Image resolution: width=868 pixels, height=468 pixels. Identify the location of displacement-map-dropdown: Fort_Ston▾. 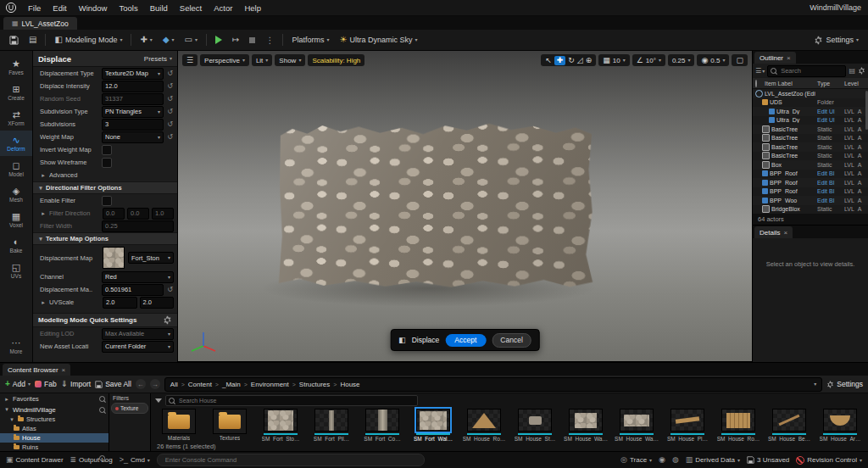
(151, 258).